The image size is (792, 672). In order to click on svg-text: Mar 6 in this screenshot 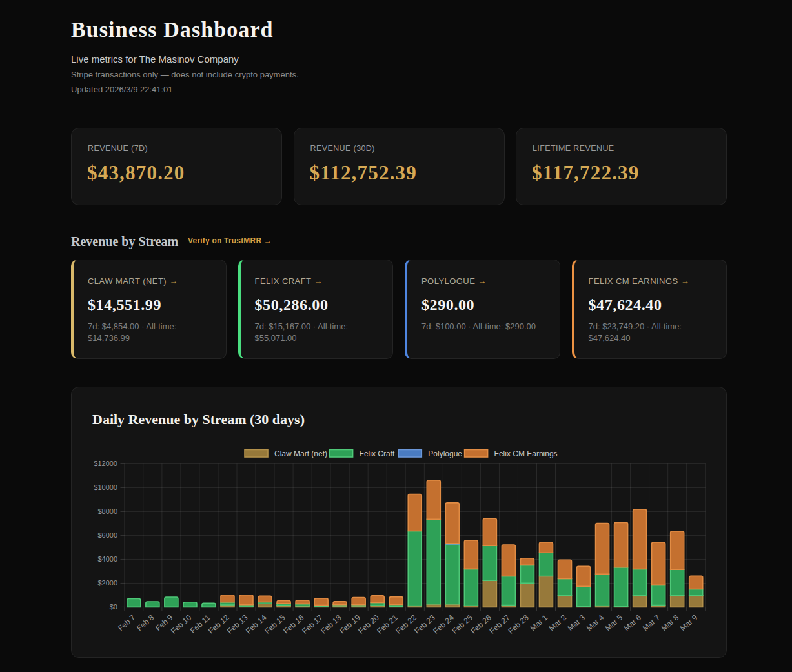, I will do `click(633, 622)`.